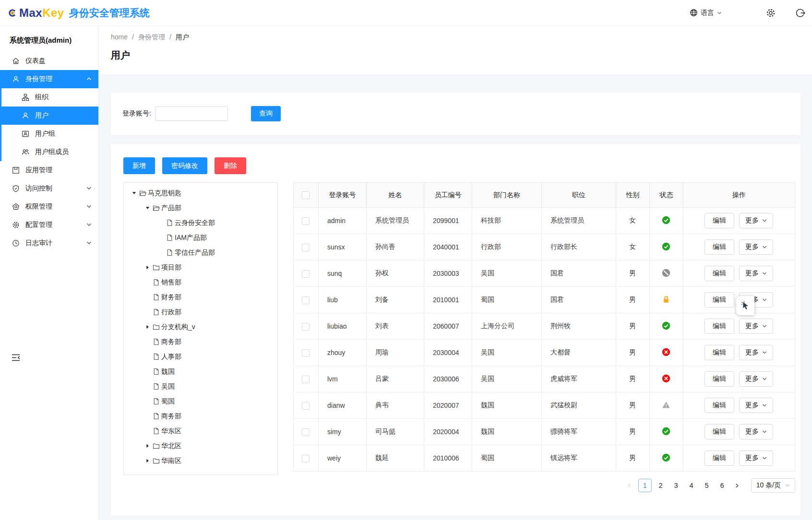 This screenshot has width=812, height=520. I want to click on sidebar-item-user-groups: 用户组, so click(50, 134).